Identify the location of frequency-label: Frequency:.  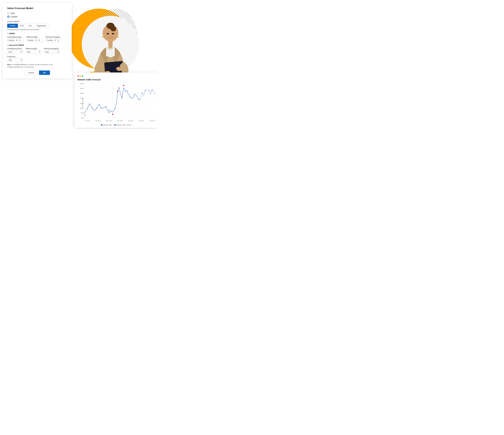
(37, 57).